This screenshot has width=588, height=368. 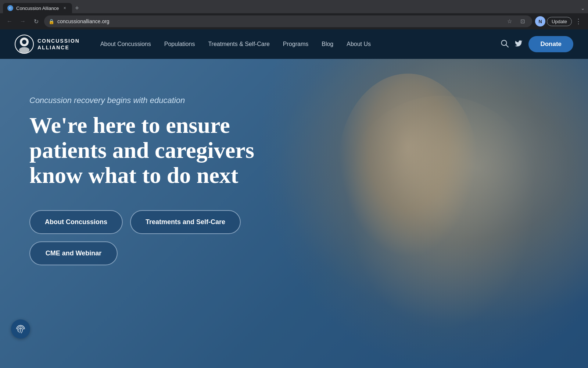 I want to click on hero-btn-about-concussions: About Concussions, so click(x=76, y=222).